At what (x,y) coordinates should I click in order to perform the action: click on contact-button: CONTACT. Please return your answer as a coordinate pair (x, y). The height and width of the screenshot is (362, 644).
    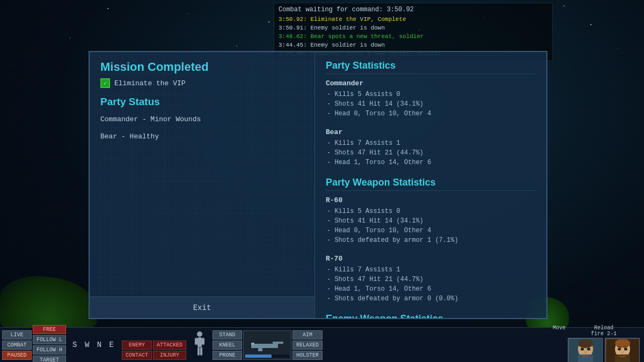
    Looking at the image, I should click on (137, 355).